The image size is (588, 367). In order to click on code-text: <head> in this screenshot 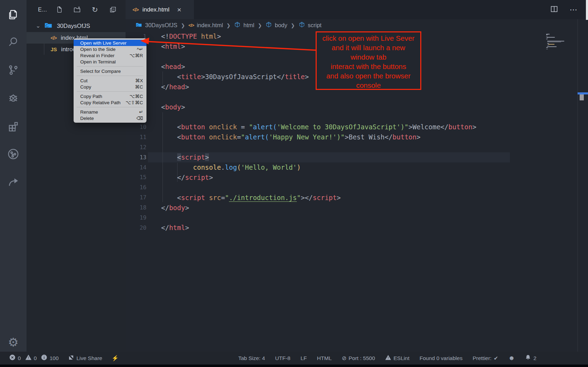, I will do `click(173, 67)`.